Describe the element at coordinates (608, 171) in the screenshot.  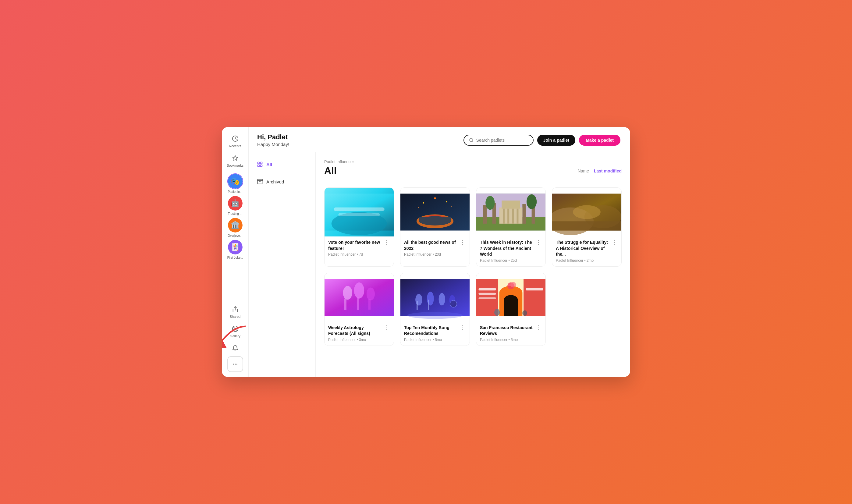
I see `sort-last-modified: Last modified` at that location.